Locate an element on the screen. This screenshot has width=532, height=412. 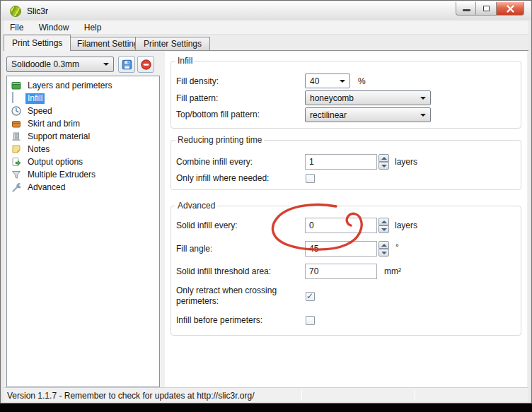
close-icon is located at coordinates (511, 8).